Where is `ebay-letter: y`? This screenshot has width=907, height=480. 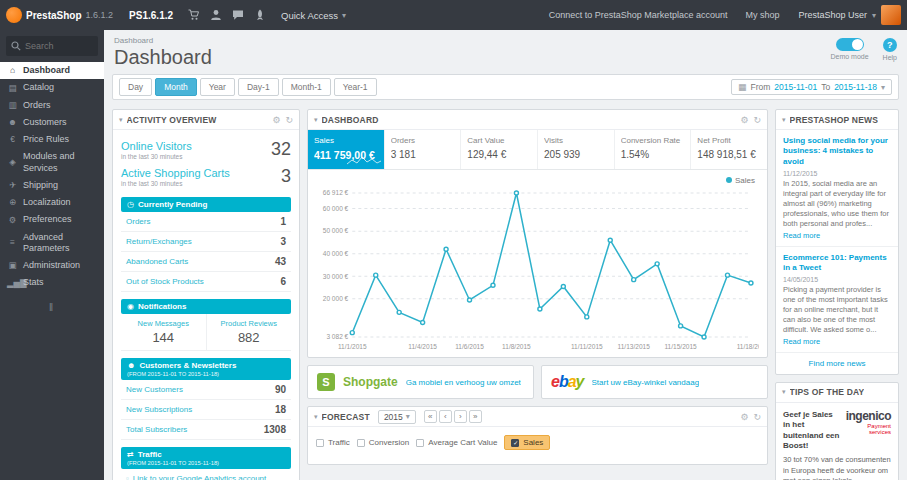 ebay-letter: y is located at coordinates (580, 382).